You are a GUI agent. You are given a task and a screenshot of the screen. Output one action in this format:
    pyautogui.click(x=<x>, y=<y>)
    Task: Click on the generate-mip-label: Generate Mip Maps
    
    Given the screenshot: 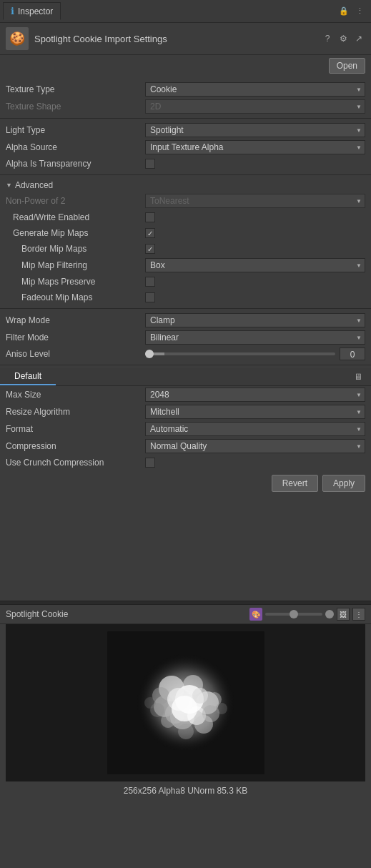 What is the action you would take?
    pyautogui.click(x=76, y=233)
    